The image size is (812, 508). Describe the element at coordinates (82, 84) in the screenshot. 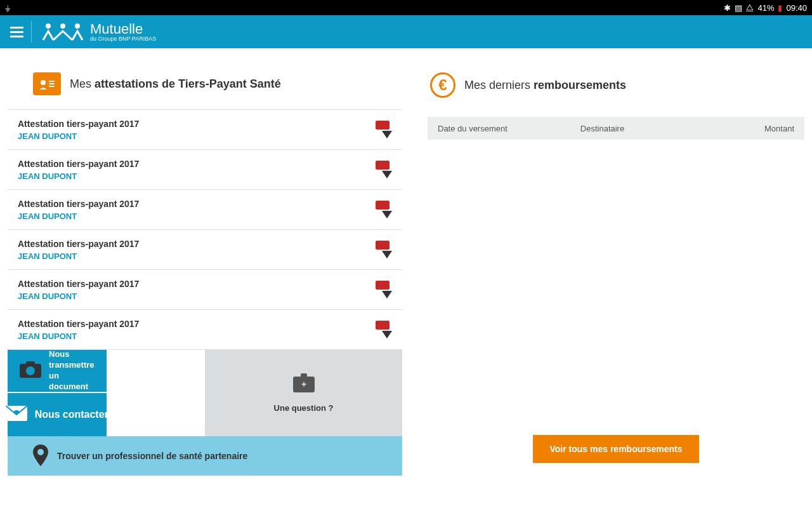

I see `attestations-title-prefix: Mes` at that location.